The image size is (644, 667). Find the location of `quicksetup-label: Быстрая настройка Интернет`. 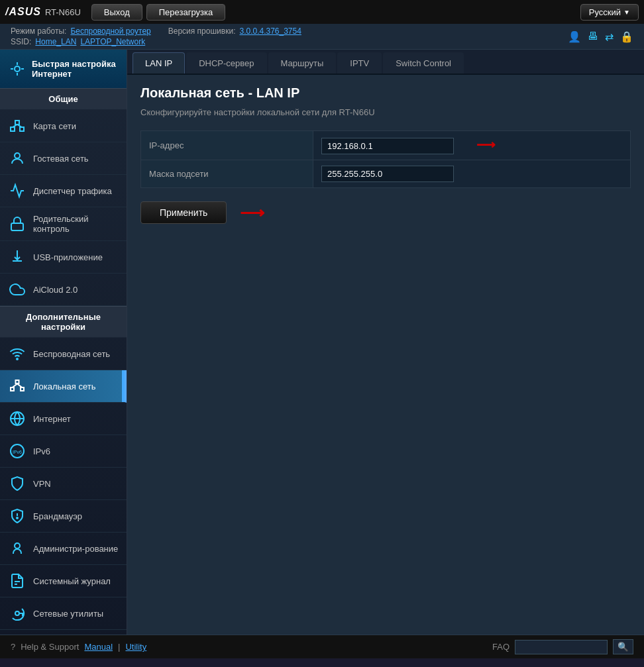

quicksetup-label: Быстрая настройка Интернет is located at coordinates (76, 69).